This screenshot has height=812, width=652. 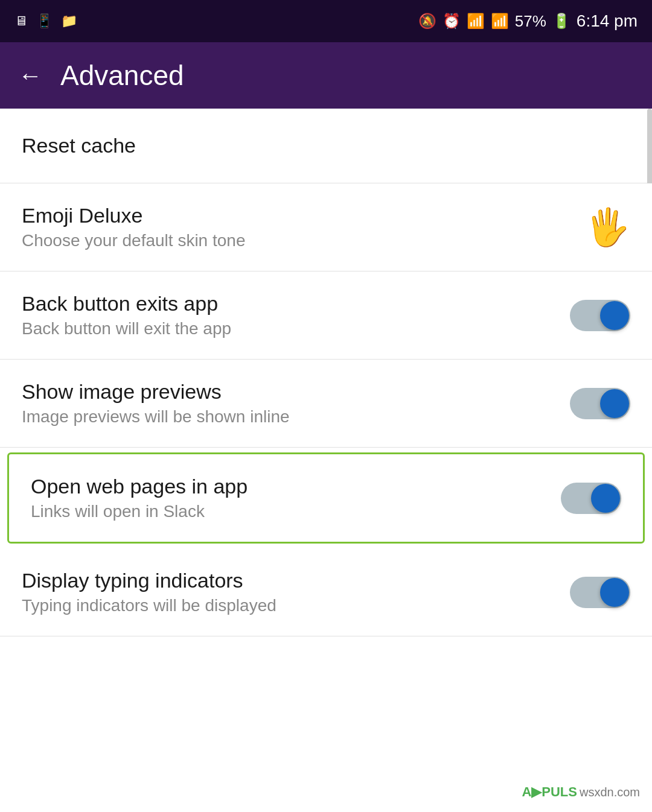 What do you see at coordinates (326, 146) in the screenshot?
I see `setting-item-reset-cache: Reset cache` at bounding box center [326, 146].